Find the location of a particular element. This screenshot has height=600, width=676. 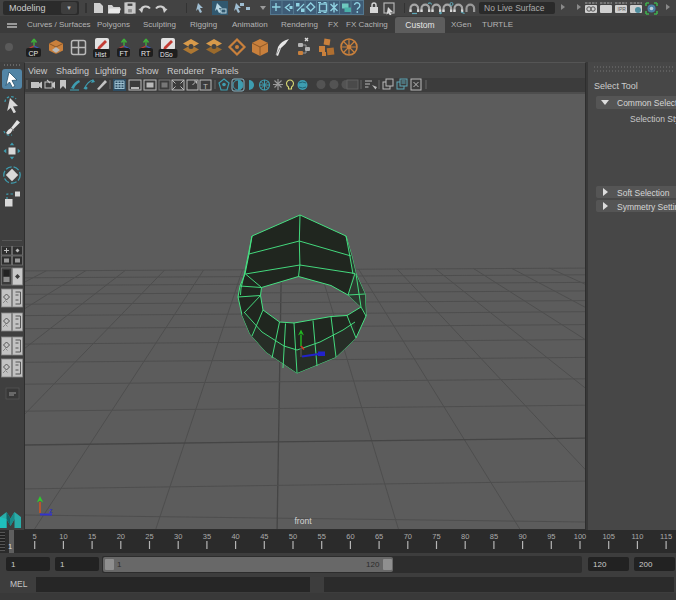

svg-text: 15 is located at coordinates (92, 536).